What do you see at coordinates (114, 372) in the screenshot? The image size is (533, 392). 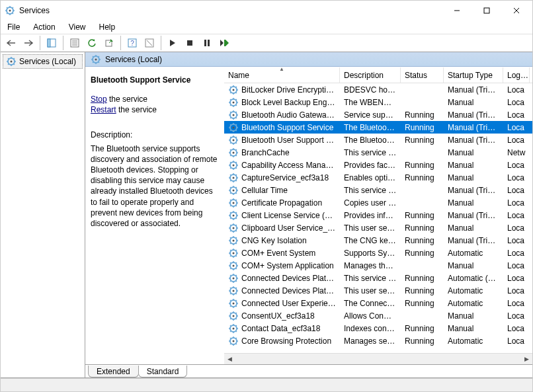 I see `tab-extended: Extended` at bounding box center [114, 372].